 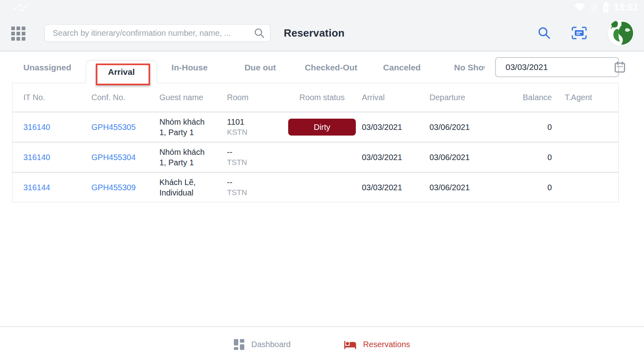 What do you see at coordinates (126, 97) in the screenshot?
I see `col-header-conf-no: Conf. No.` at bounding box center [126, 97].